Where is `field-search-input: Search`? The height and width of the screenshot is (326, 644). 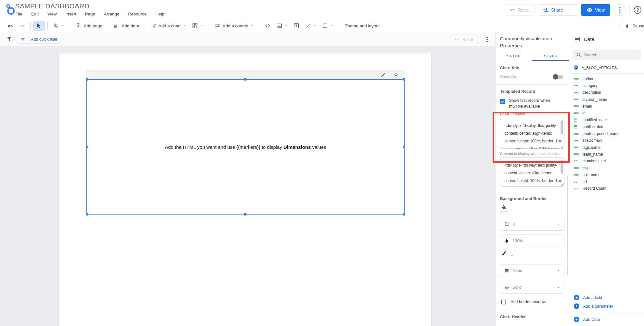
field-search-input: Search is located at coordinates (607, 55).